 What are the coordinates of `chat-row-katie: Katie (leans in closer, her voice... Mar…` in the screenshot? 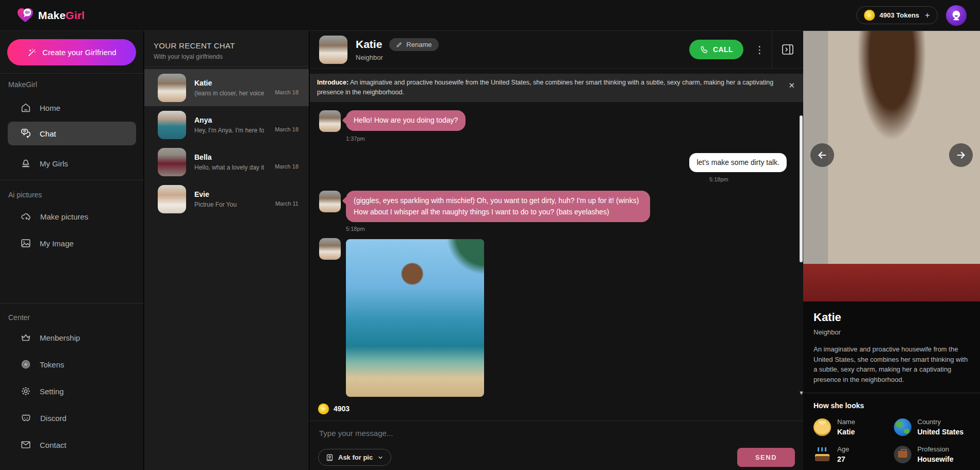 It's located at (227, 88).